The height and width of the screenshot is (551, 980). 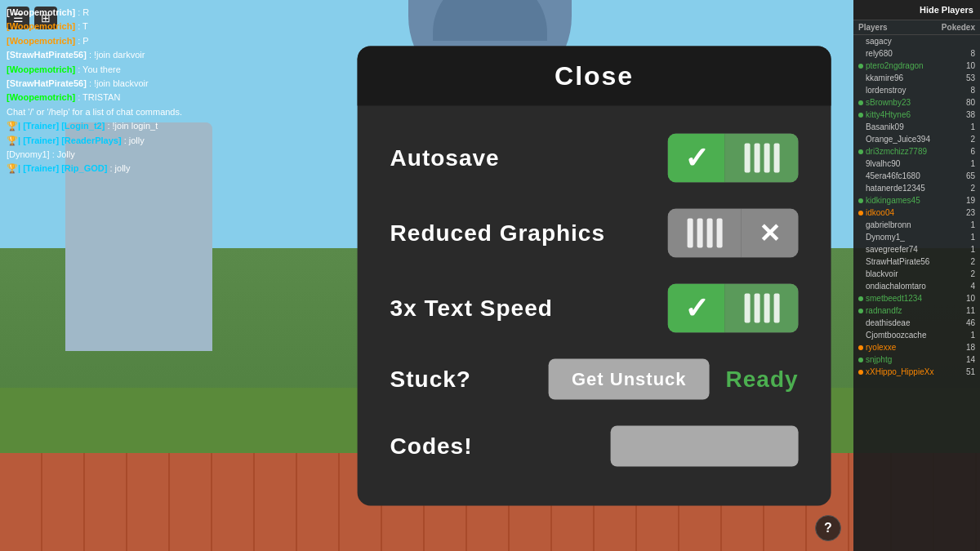 I want to click on text-speed-bars, so click(x=762, y=308).